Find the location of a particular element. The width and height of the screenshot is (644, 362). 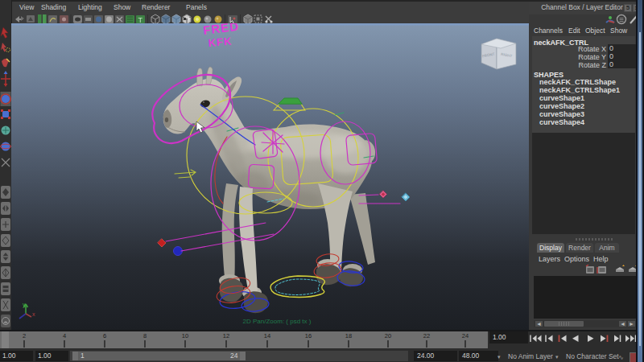

svg-text: 10 is located at coordinates (185, 336).